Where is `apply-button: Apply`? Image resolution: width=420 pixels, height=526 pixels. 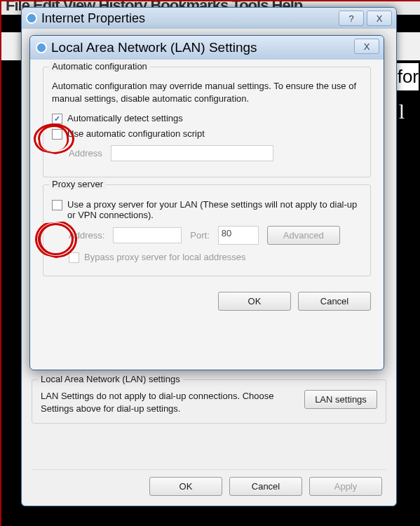 apply-button: Apply is located at coordinates (346, 487).